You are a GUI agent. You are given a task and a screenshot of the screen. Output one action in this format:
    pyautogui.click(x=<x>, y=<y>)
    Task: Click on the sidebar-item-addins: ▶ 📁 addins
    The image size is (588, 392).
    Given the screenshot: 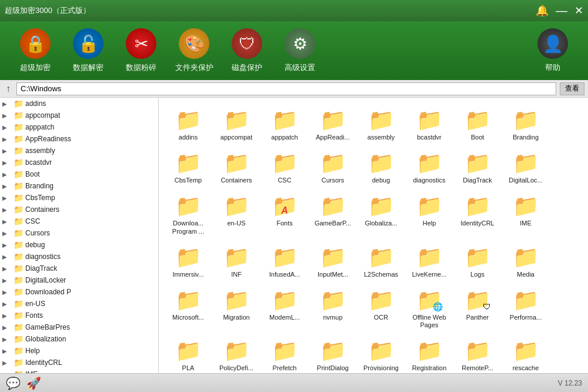 What is the action you would take?
    pyautogui.click(x=79, y=104)
    